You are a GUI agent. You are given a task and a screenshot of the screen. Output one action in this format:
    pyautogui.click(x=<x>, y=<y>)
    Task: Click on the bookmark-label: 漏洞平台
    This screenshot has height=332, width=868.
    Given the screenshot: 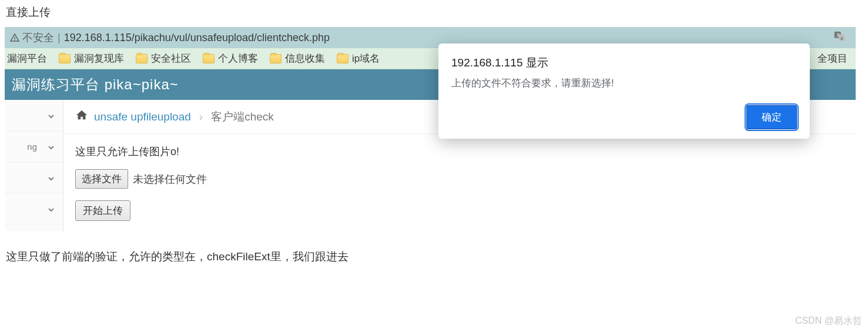 What is the action you would take?
    pyautogui.click(x=27, y=59)
    